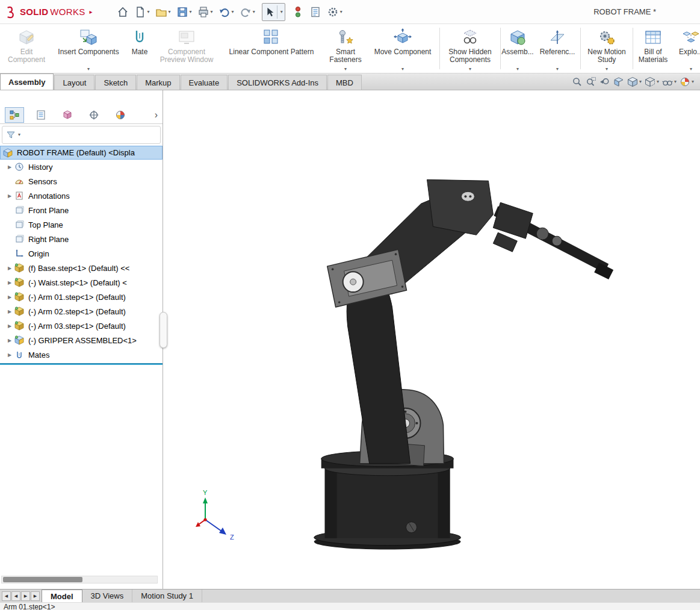  Describe the element at coordinates (140, 48) in the screenshot. I see `ribbon-mate-button: Mate` at that location.